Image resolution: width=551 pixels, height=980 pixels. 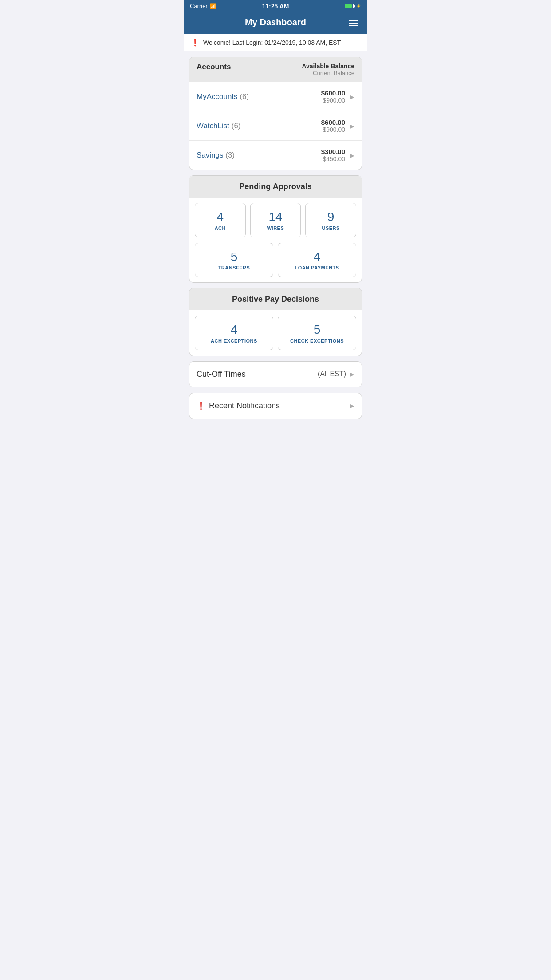 What do you see at coordinates (352, 374) in the screenshot?
I see `cutoff-times-chevron: ▶` at bounding box center [352, 374].